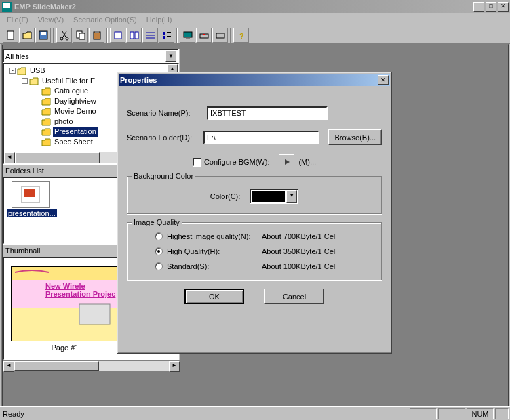 The height and width of the screenshot is (420, 510). What do you see at coordinates (27, 35) in the screenshot?
I see `open-button` at bounding box center [27, 35].